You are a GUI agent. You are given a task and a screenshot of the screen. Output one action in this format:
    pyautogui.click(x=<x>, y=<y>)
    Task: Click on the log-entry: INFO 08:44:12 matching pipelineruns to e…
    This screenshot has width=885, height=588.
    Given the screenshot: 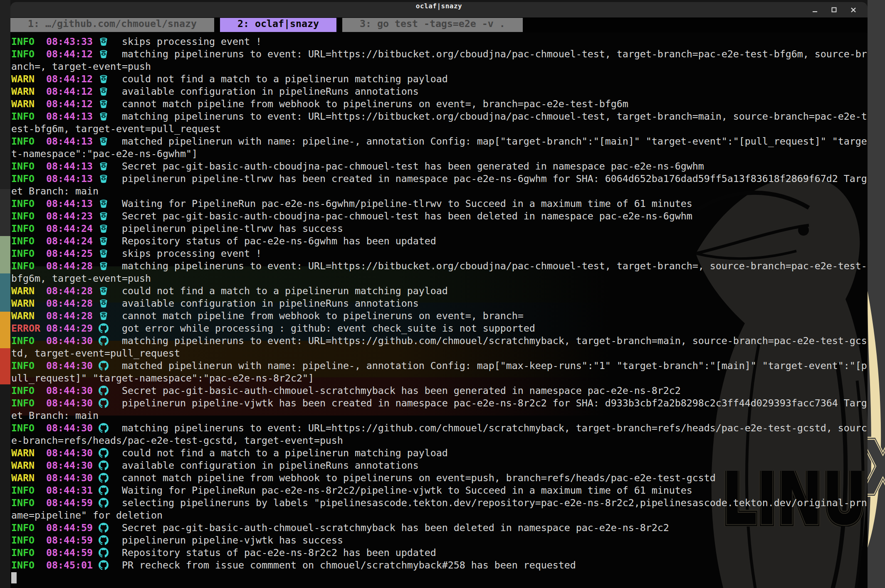 What is the action you would take?
    pyautogui.click(x=439, y=60)
    